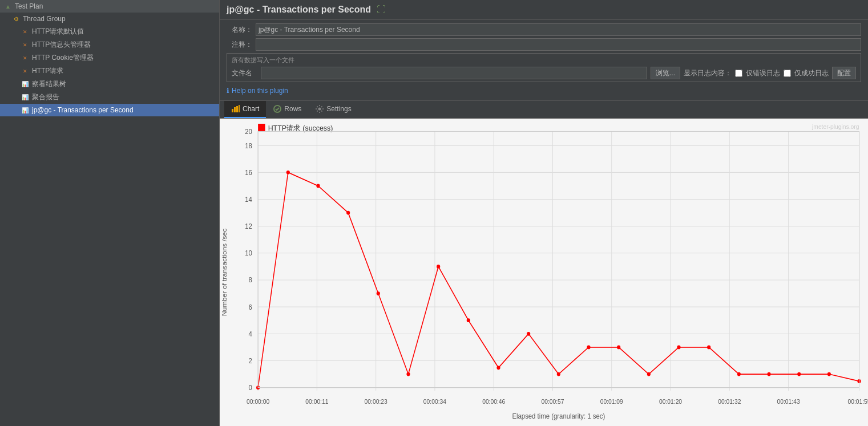 This screenshot has height=426, width=868. Describe the element at coordinates (250, 362) in the screenshot. I see `svg-text: 2` at that location.